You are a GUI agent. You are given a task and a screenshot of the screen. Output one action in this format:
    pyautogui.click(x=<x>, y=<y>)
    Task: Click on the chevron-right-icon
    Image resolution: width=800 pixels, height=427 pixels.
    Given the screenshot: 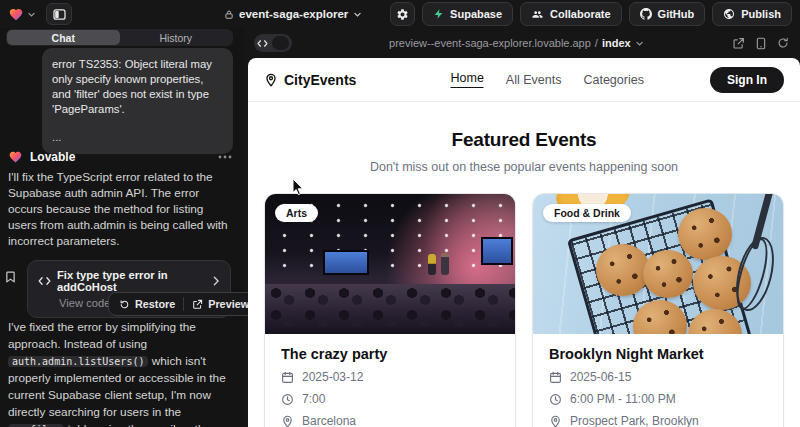 What is the action you would take?
    pyautogui.click(x=216, y=281)
    